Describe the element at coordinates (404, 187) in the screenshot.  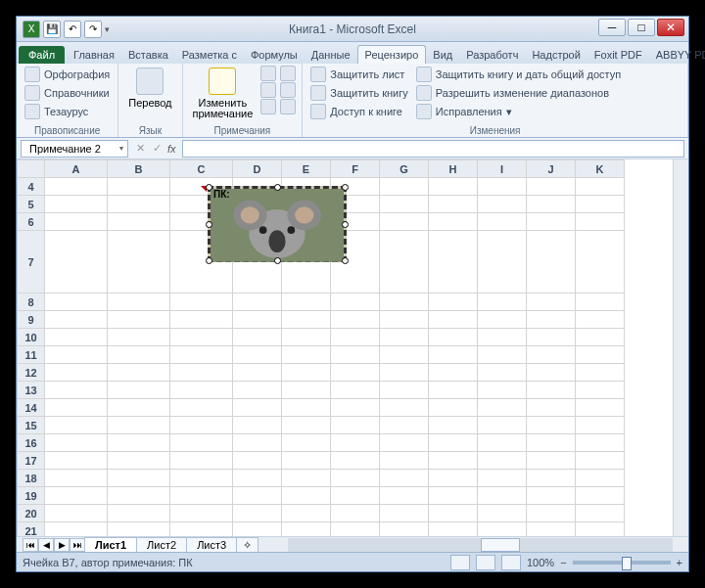
I see `cell-G4` at that location.